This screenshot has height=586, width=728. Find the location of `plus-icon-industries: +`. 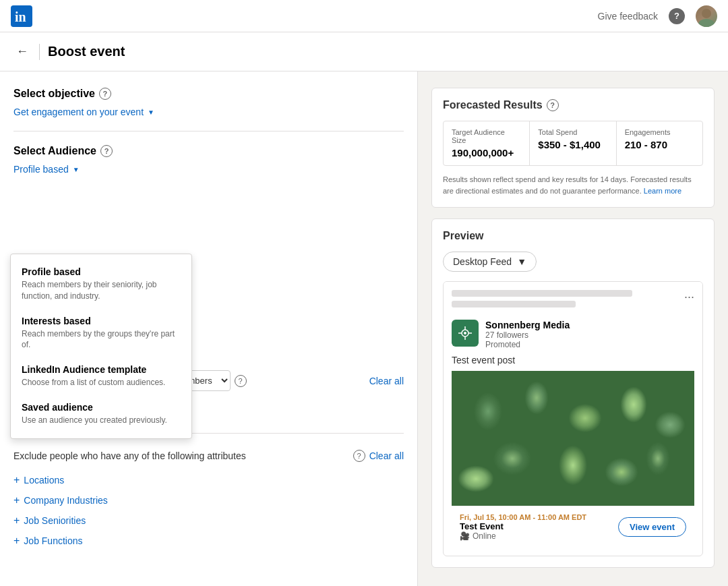

plus-icon-industries: + is located at coordinates (16, 500).